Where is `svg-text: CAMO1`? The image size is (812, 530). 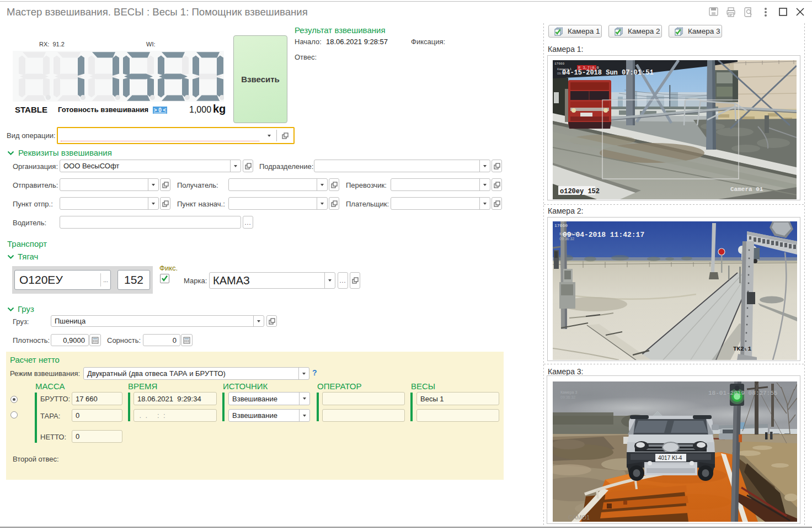
svg-text: CAMO1 is located at coordinates (579, 517).